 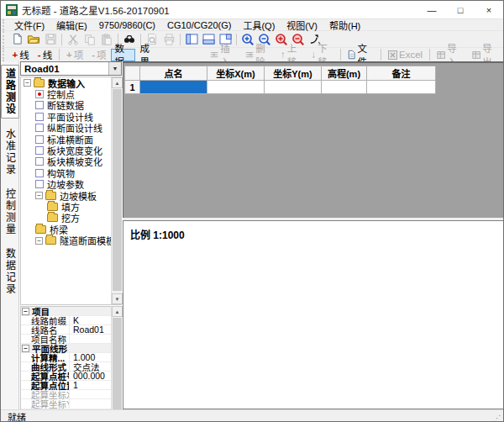 I want to click on tab-road-survey: 道路测设, so click(x=10, y=92).